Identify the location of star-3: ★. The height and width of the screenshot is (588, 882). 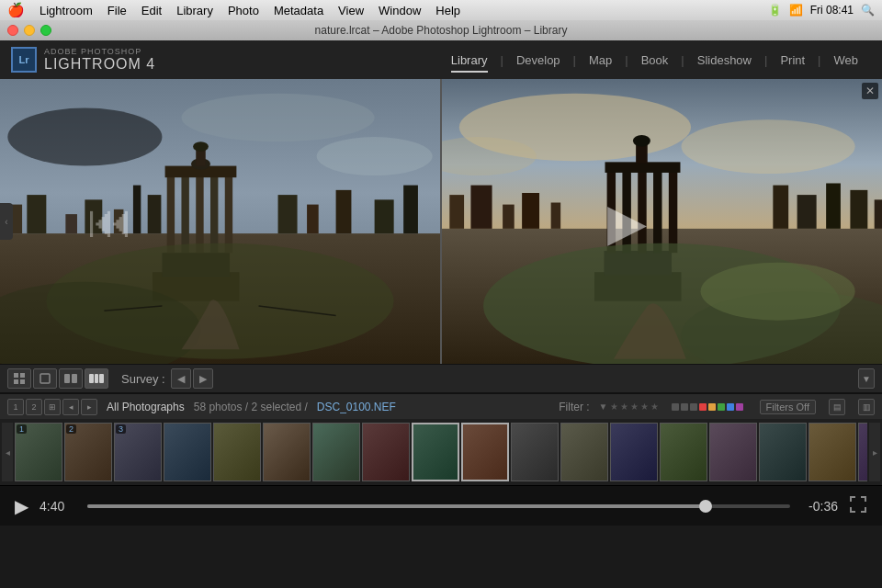
(634, 406).